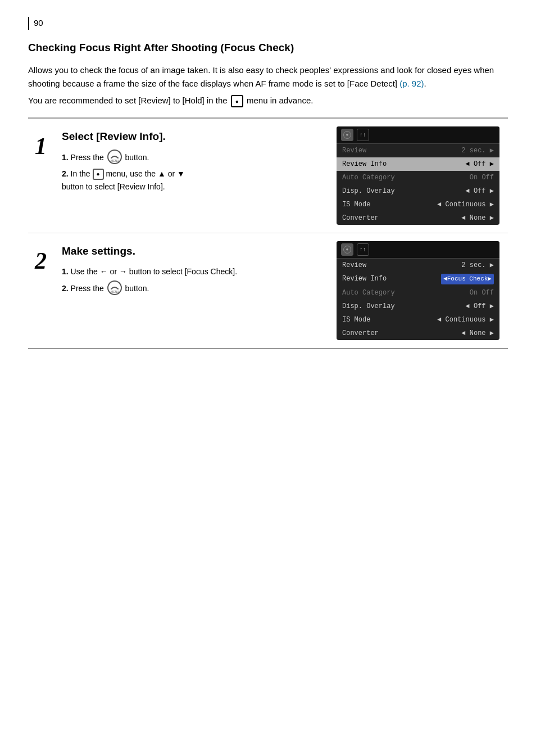 This screenshot has width=536, height=756. I want to click on menu-icon-inline, so click(237, 101).